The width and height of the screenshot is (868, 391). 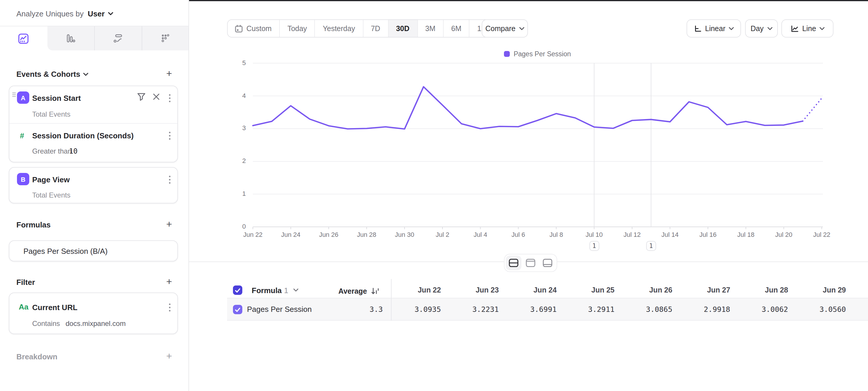 What do you see at coordinates (530, 263) in the screenshot?
I see `chart-view-button` at bounding box center [530, 263].